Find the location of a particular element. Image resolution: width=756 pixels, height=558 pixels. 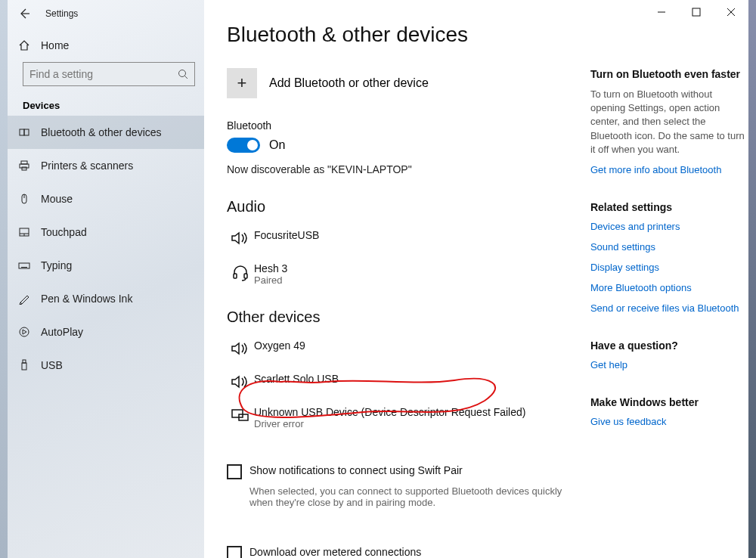

sidebar-item-label: AutoPlay is located at coordinates (62, 332).